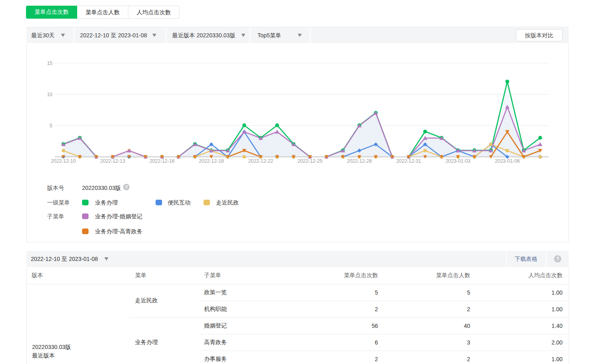  What do you see at coordinates (50, 95) in the screenshot?
I see `svg-text: 10` at bounding box center [50, 95].